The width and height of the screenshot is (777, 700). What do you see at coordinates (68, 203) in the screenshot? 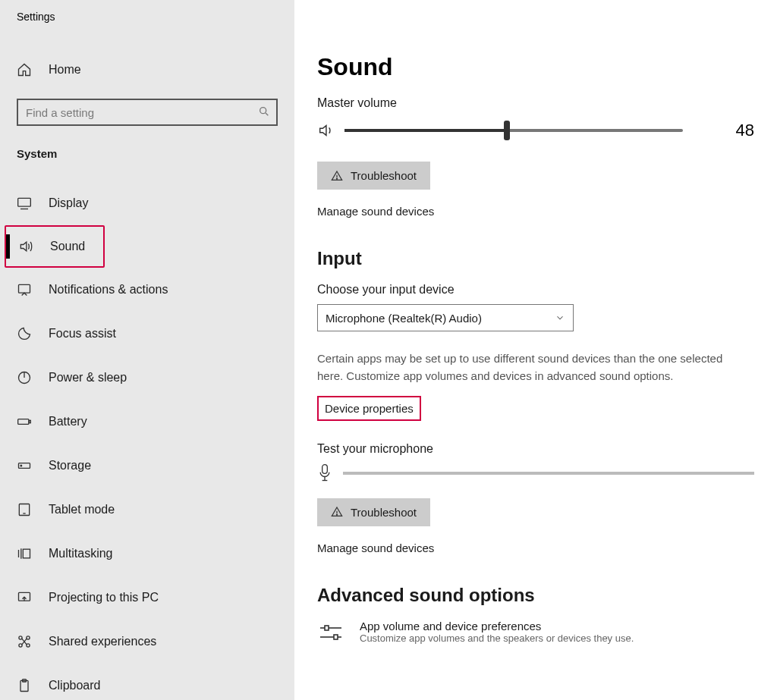
I see `sidebar-item-label: Display` at bounding box center [68, 203].